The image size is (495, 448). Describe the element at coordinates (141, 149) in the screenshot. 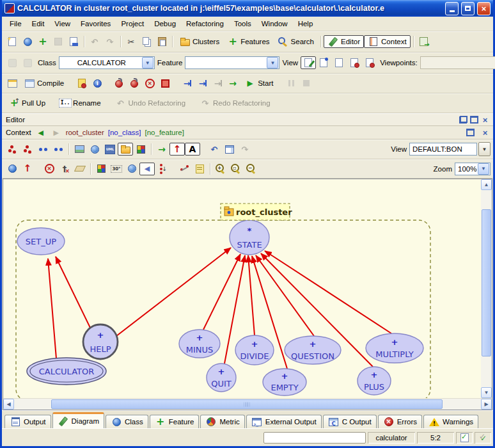

I see `color-legend-icon` at that location.